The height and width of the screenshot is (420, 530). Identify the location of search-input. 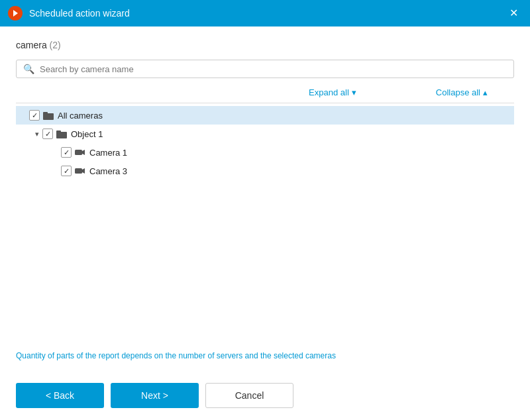
(273, 69).